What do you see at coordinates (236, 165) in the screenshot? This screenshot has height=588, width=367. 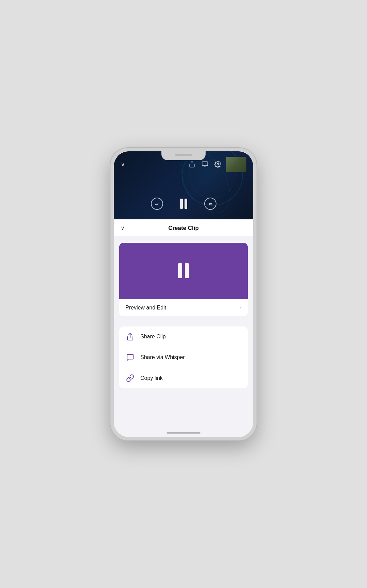 I see `pip-thumbnail` at bounding box center [236, 165].